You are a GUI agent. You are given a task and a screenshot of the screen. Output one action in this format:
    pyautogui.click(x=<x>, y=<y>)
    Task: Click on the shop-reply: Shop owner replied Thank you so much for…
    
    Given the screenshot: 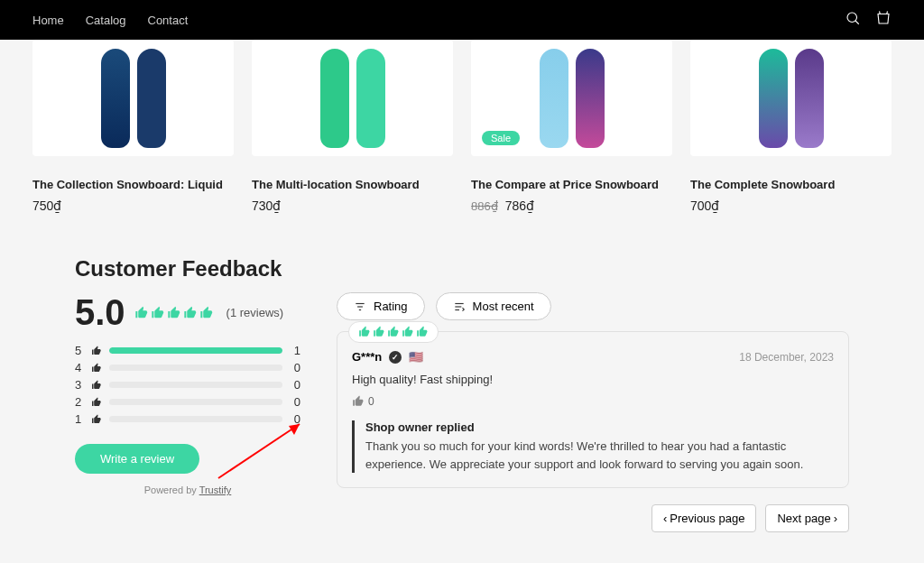 What is the action you would take?
    pyautogui.click(x=593, y=447)
    